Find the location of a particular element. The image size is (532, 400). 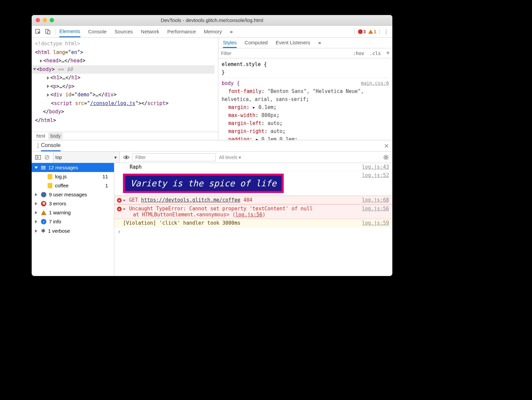

dom-tree: <!doctype html> <html lang="en"> <head>…… is located at coordinates (125, 85).